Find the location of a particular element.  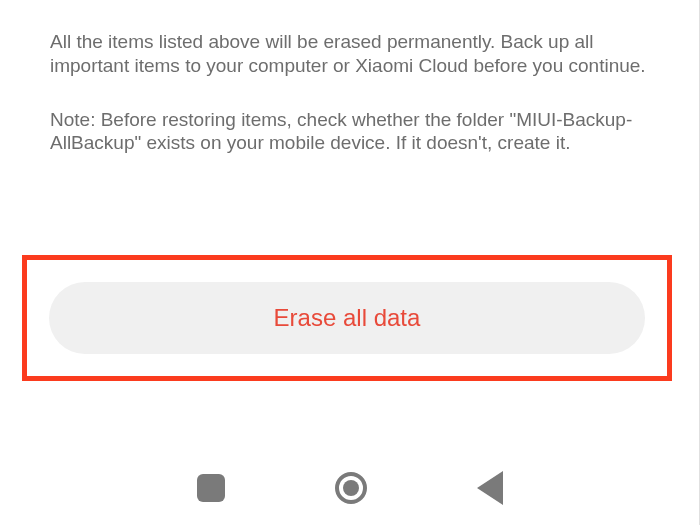

home-icon is located at coordinates (351, 488).